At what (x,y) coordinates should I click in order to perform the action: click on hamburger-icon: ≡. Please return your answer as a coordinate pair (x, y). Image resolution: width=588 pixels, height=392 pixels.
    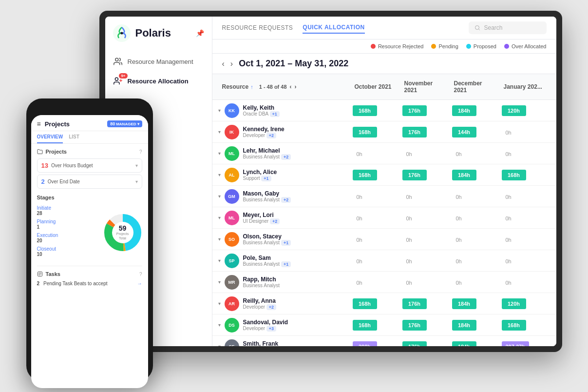
    Looking at the image, I should click on (39, 124).